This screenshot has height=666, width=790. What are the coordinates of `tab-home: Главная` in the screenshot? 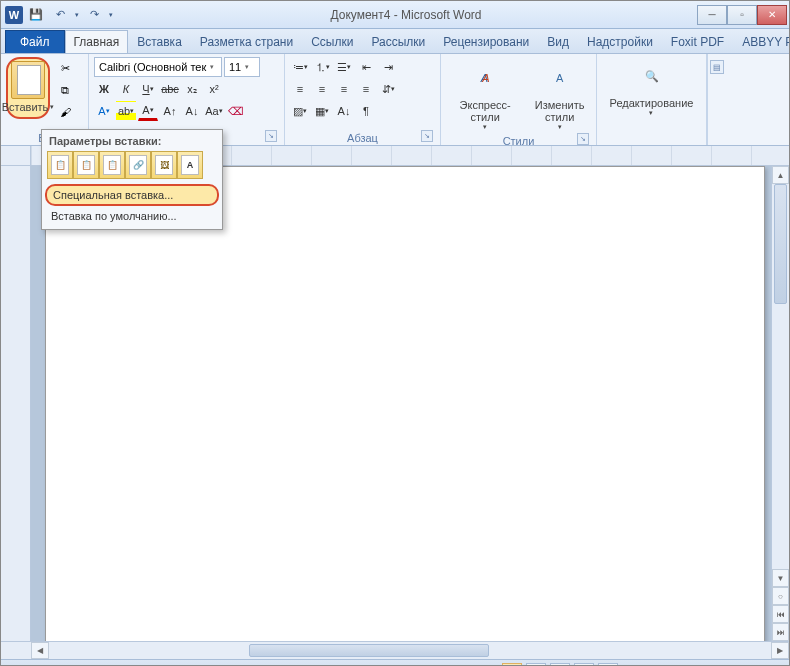 It's located at (97, 42).